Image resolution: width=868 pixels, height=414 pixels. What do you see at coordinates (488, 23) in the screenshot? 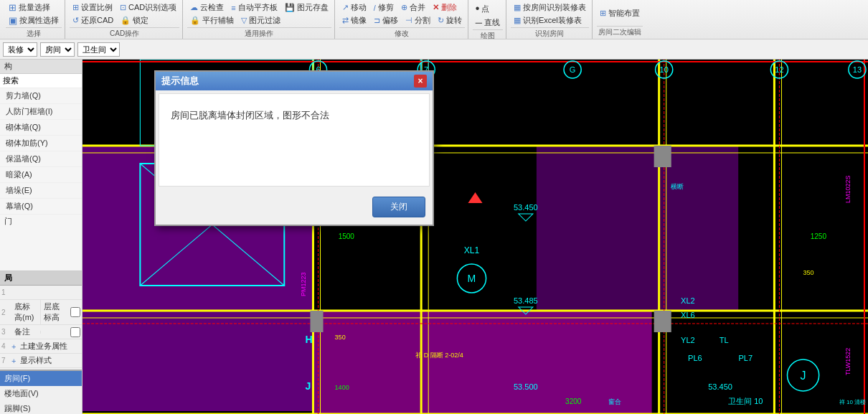
I see `line-button: ─ 直线` at bounding box center [488, 23].